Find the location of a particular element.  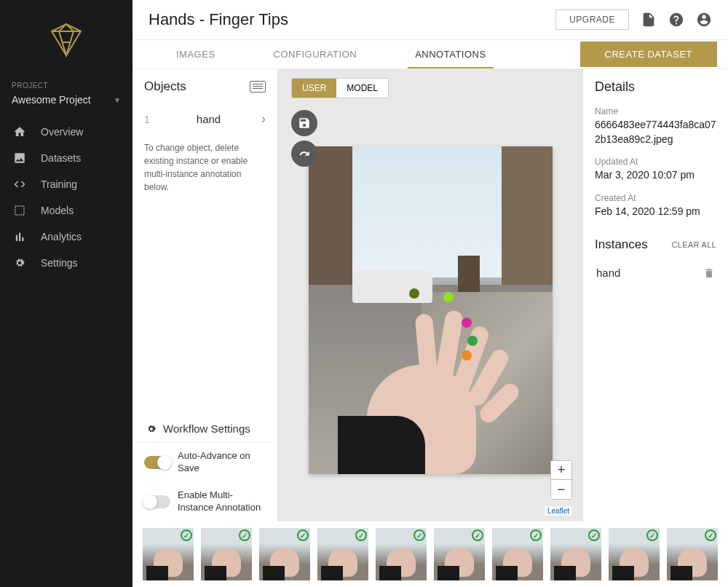

leaflet-attribution: Leaflet is located at coordinates (558, 511).